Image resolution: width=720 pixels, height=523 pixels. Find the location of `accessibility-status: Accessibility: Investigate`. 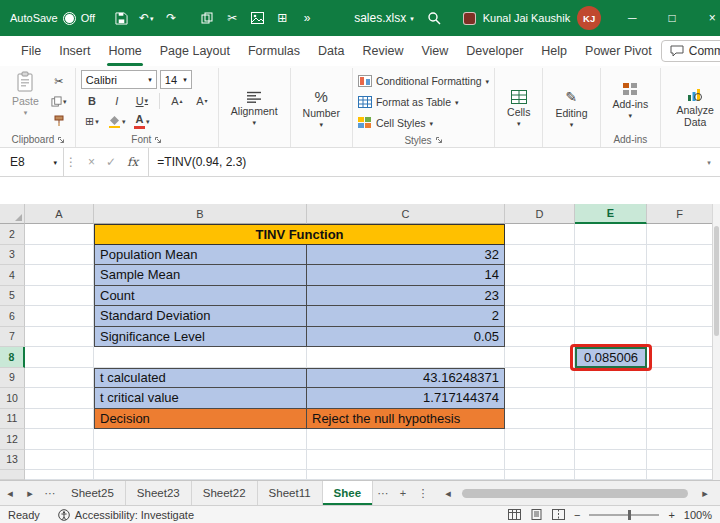

accessibility-status: Accessibility: Investigate is located at coordinates (126, 515).